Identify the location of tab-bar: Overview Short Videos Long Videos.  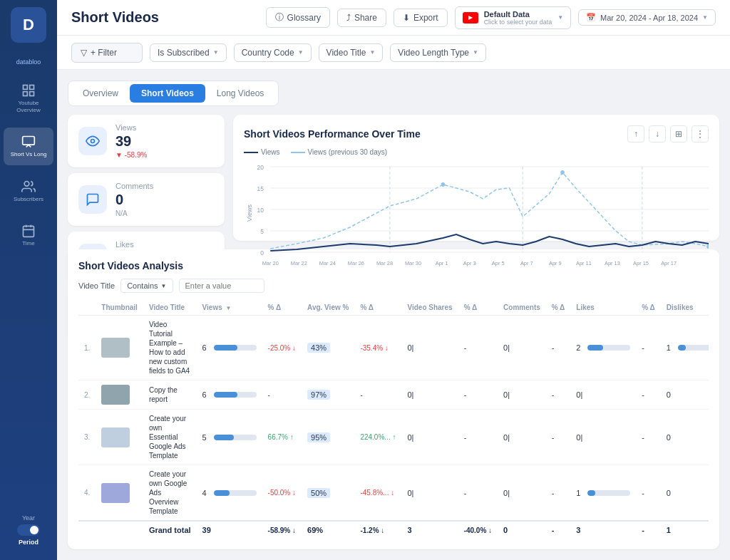
(173, 93).